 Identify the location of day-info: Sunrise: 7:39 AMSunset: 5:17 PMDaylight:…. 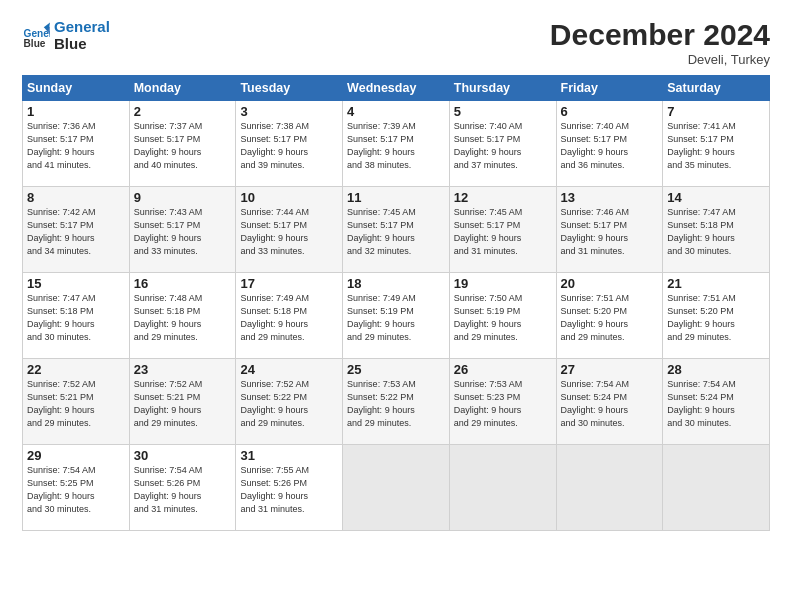
(396, 146).